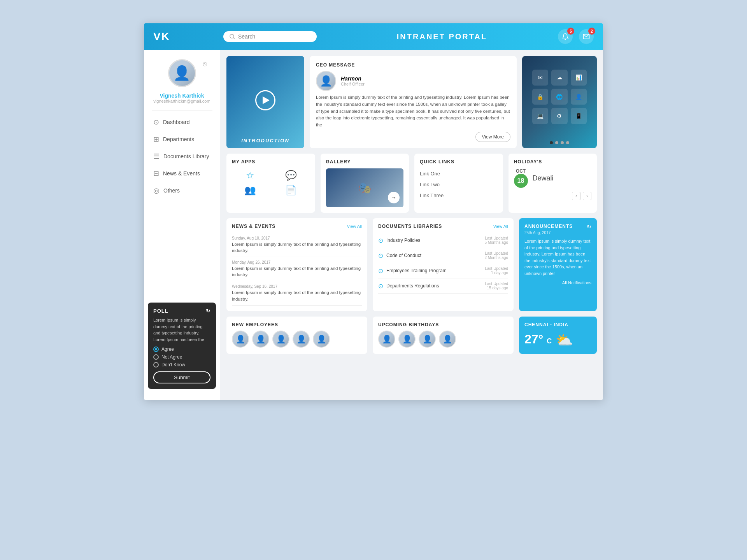 Image resolution: width=747 pixels, height=560 pixels. What do you see at coordinates (540, 116) in the screenshot?
I see `tech-icon-device: 💻` at bounding box center [540, 116].